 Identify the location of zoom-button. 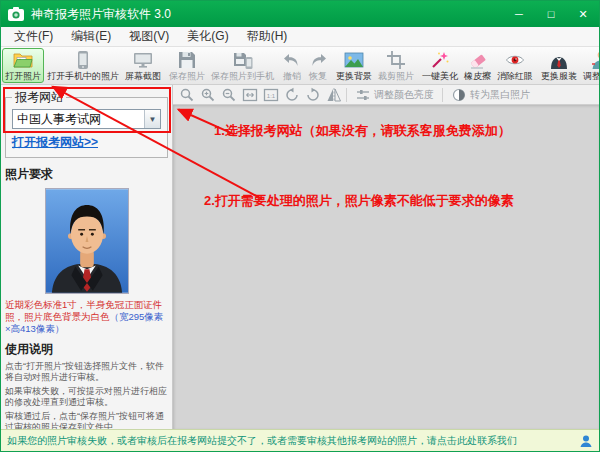
(187, 95).